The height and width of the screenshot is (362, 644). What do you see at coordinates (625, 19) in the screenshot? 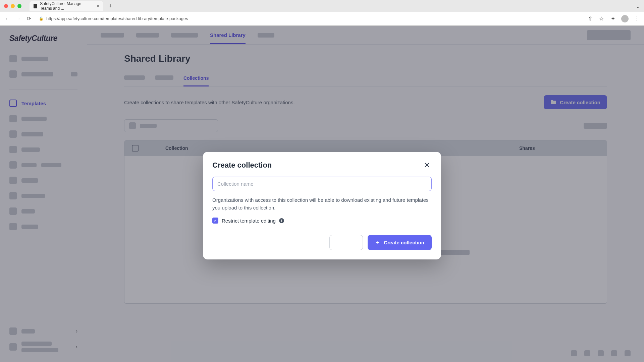
I see `profile-avatar` at bounding box center [625, 19].